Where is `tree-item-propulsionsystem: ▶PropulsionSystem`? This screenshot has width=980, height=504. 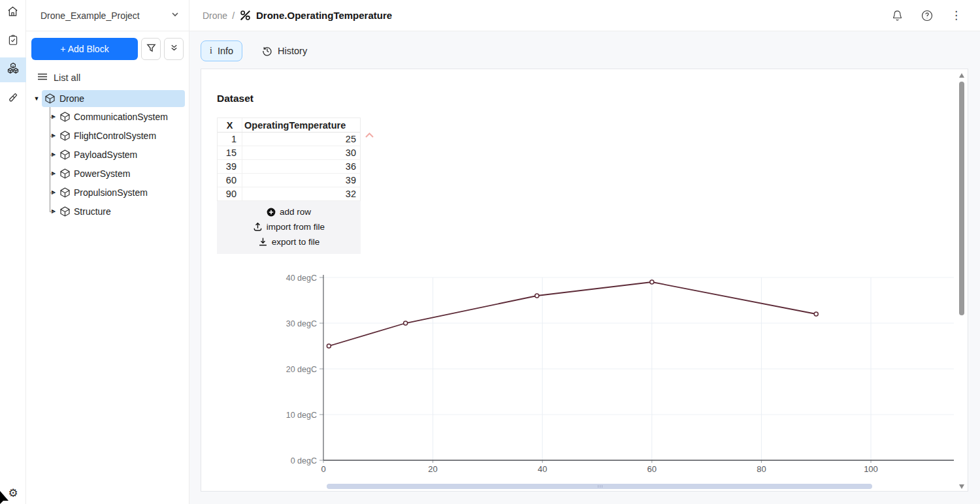
tree-item-propulsionsystem: ▶PropulsionSystem is located at coordinates (108, 192).